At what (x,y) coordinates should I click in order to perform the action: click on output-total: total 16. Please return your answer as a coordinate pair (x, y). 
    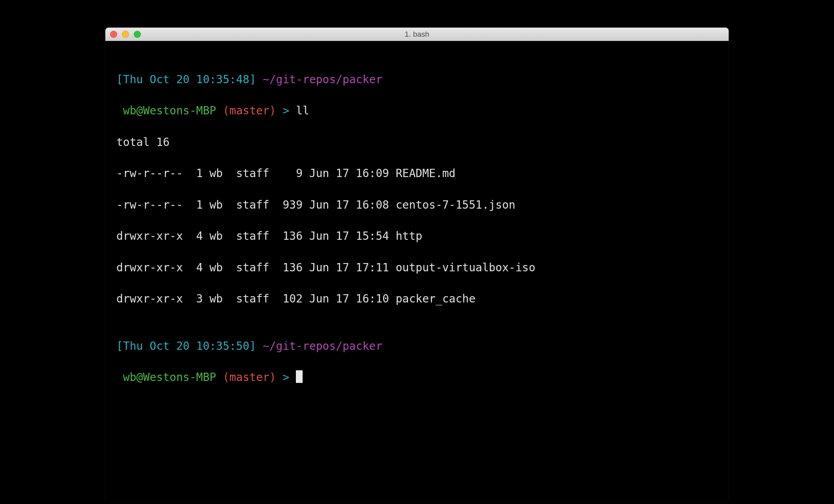
    Looking at the image, I should click on (417, 142).